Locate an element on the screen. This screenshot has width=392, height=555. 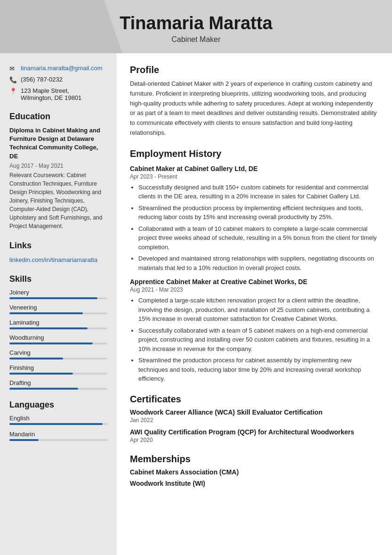
email-icon: ✉ is located at coordinates (13, 69).